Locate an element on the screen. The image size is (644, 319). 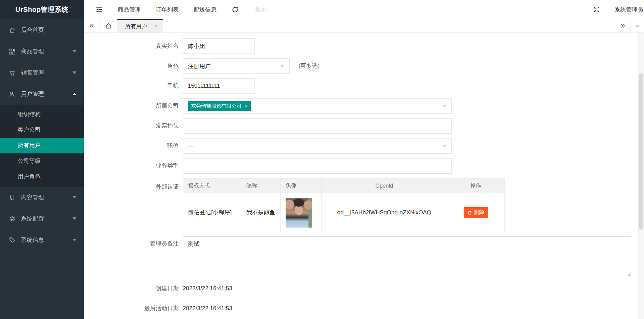
cart-icon is located at coordinates (12, 73).